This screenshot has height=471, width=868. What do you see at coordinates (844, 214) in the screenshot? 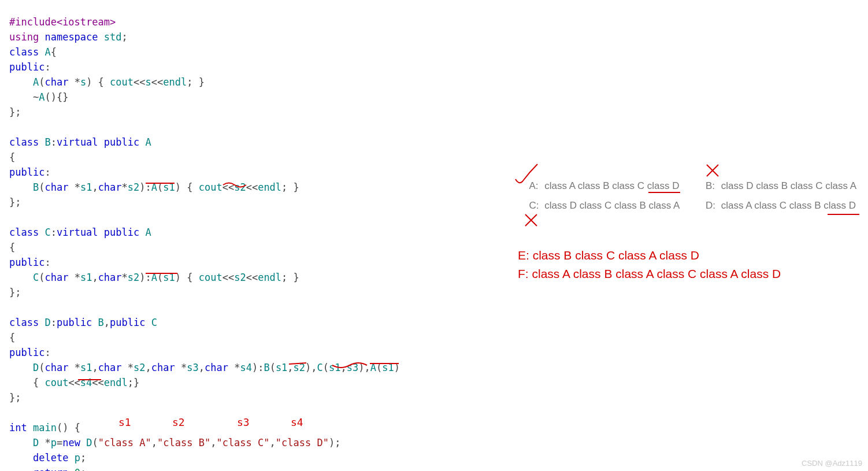
I see `underline-class-d-choice-d` at bounding box center [844, 214].